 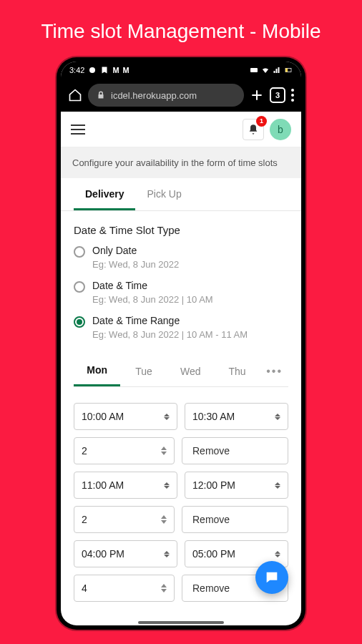 I want to click on radio-label: Only Date, so click(x=136, y=250).